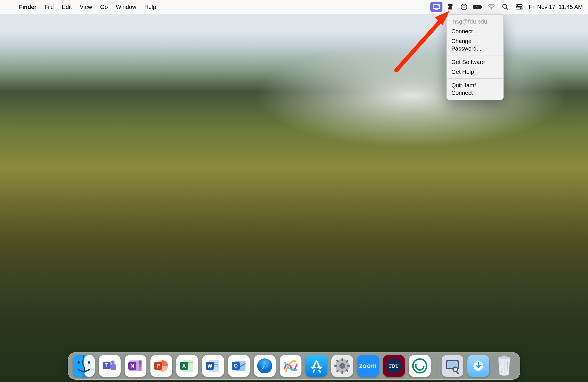 The width and height of the screenshot is (588, 382). I want to click on menu-app-name: Finder, so click(28, 7).